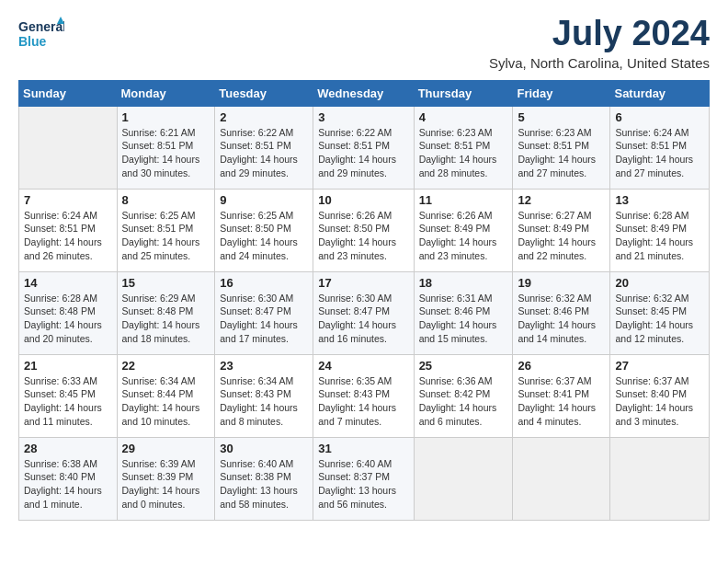 The height and width of the screenshot is (563, 728). Describe the element at coordinates (463, 396) in the screenshot. I see `calendar-cell: 25Sunrise: 6:36 AM Sunset: 8:42 PM Dayli…` at that location.